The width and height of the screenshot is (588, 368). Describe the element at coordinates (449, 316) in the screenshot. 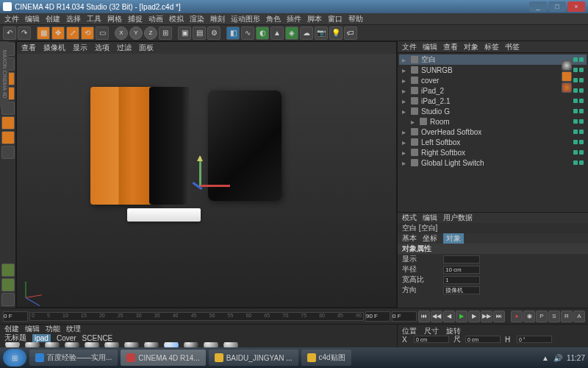

I see `prev-frame: ◀` at that location.